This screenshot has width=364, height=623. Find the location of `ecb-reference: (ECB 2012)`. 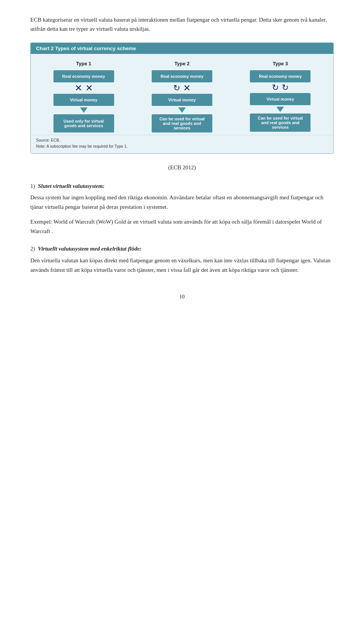

ecb-reference: (ECB 2012) is located at coordinates (182, 168).